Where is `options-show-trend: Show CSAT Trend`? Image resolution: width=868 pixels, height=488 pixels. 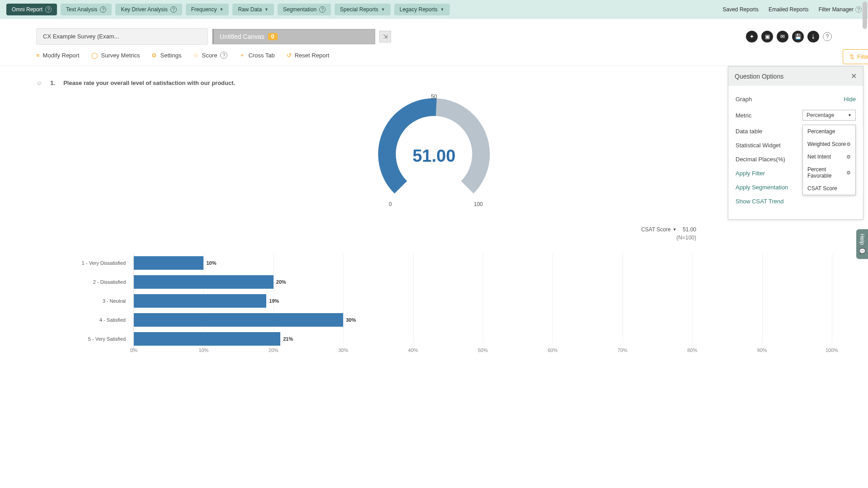 options-show-trend: Show CSAT Trend is located at coordinates (796, 202).